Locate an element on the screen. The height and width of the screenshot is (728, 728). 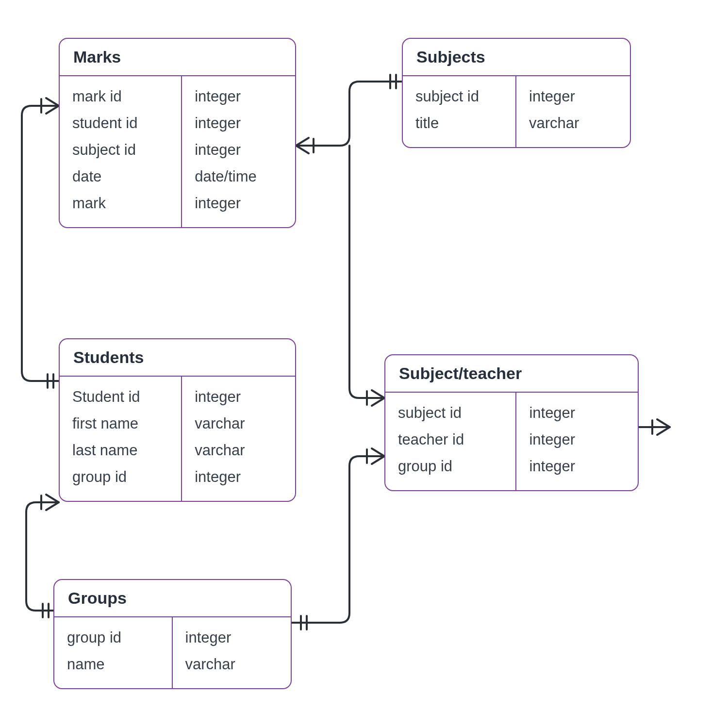
field-name: date is located at coordinates (120, 177).